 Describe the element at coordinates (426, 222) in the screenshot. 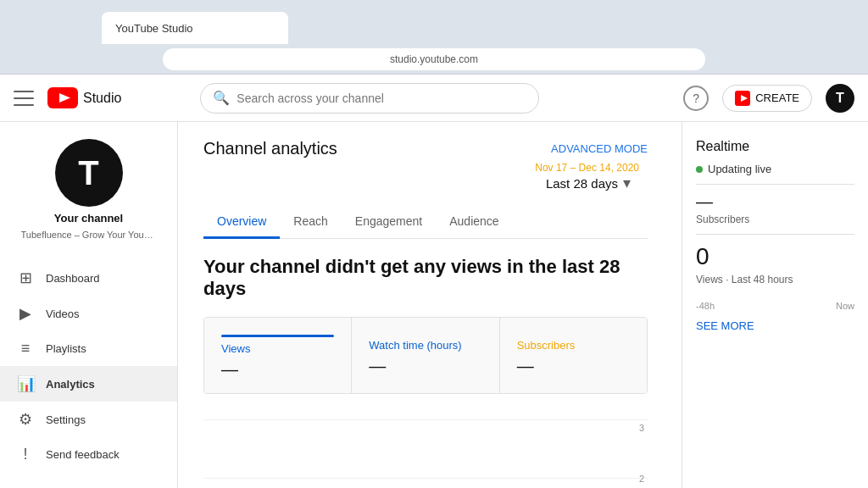

I see `analytics-tabs: Overview Reach Engagement Audience` at that location.